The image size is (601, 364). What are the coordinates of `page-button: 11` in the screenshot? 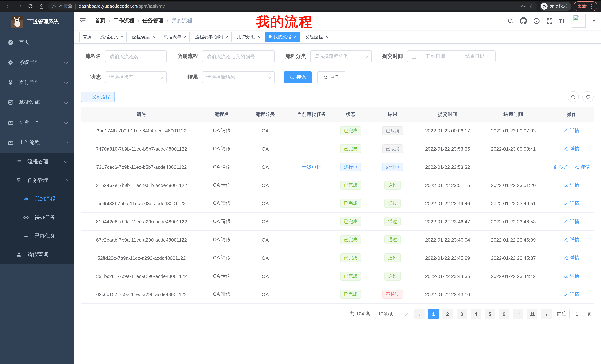 It's located at (532, 314).